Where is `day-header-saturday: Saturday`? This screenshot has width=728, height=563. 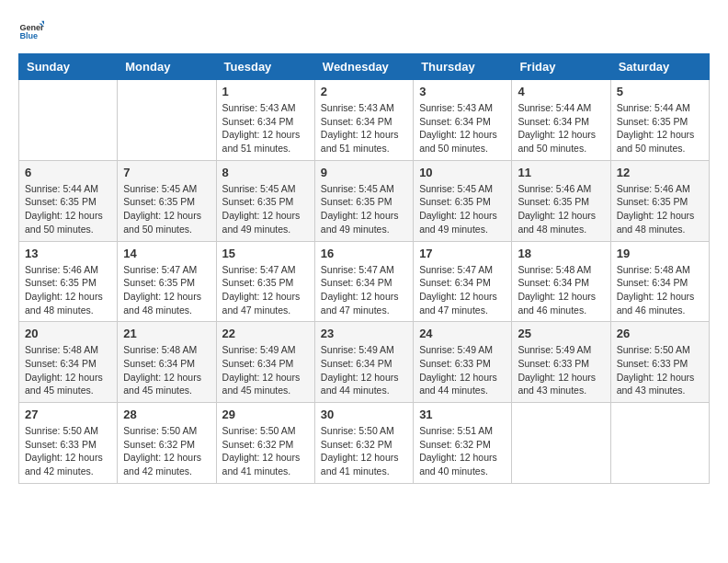
day-header-saturday: Saturday is located at coordinates (660, 67).